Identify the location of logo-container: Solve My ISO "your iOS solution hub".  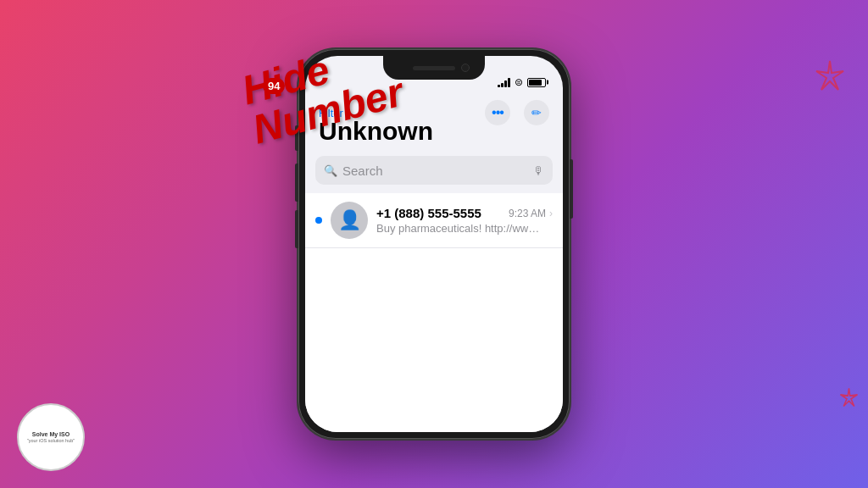
(51, 437).